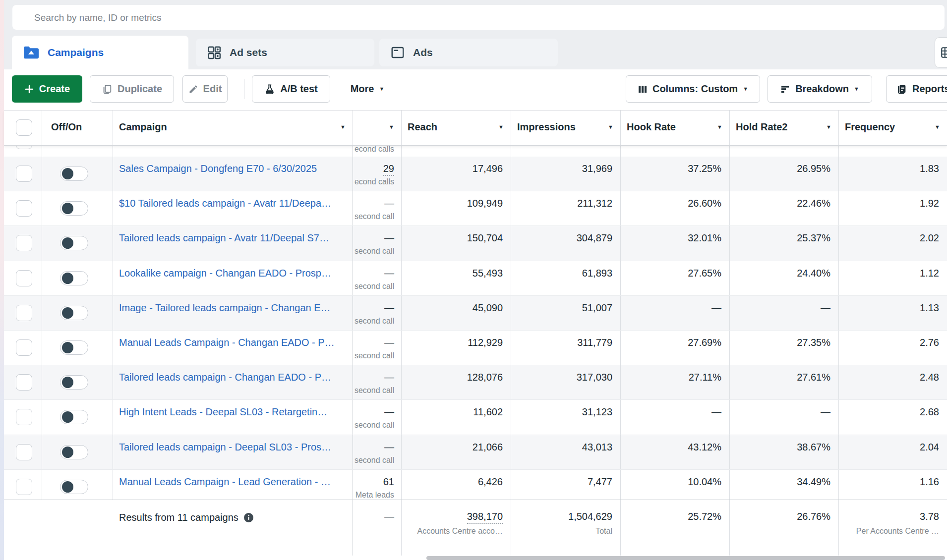  Describe the element at coordinates (469, 53) in the screenshot. I see `tab-ads: Ads` at that location.